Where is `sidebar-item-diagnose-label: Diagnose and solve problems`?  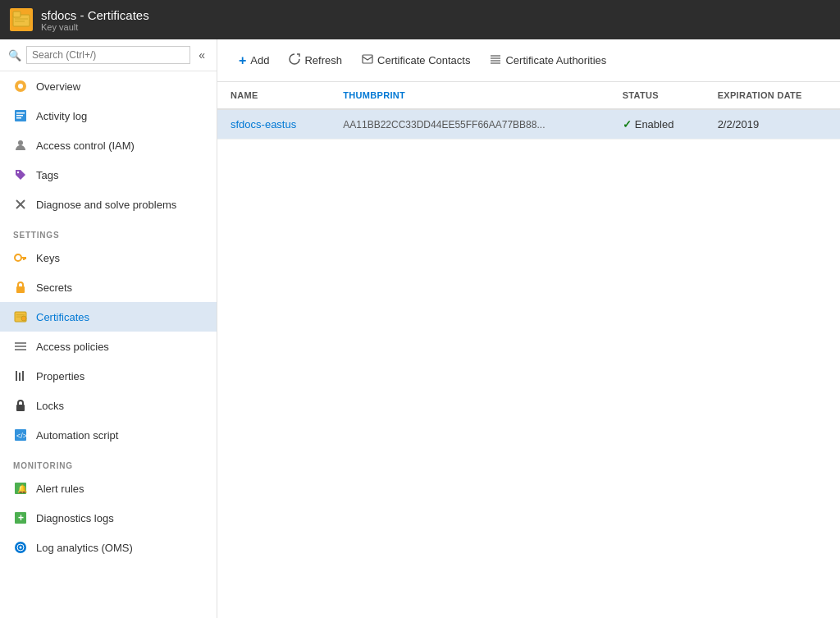 sidebar-item-diagnose-label: Diagnose and solve problems is located at coordinates (107, 205).